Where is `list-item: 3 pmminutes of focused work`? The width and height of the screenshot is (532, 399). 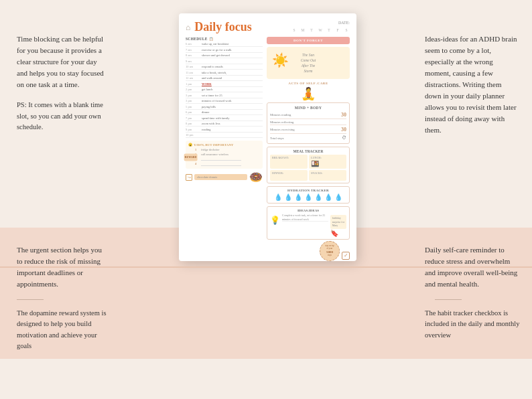 list-item: 3 pmminutes of focused work is located at coordinates (224, 102).